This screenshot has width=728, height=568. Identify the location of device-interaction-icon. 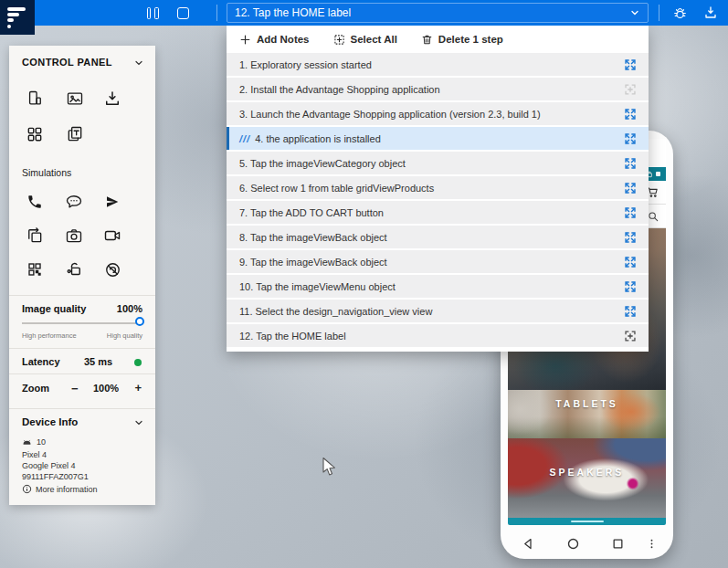
(35, 99).